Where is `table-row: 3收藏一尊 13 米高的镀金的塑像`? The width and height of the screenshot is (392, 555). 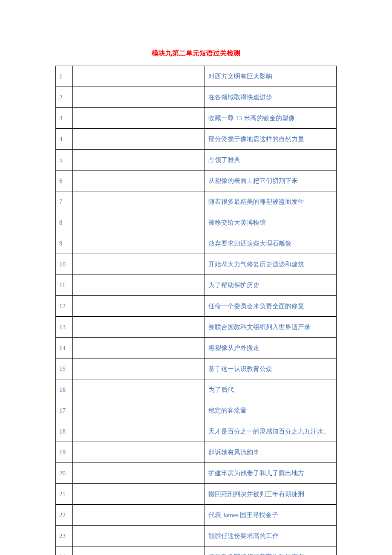 table-row: 3收藏一尊 13 米高的镀金的塑像 is located at coordinates (196, 119).